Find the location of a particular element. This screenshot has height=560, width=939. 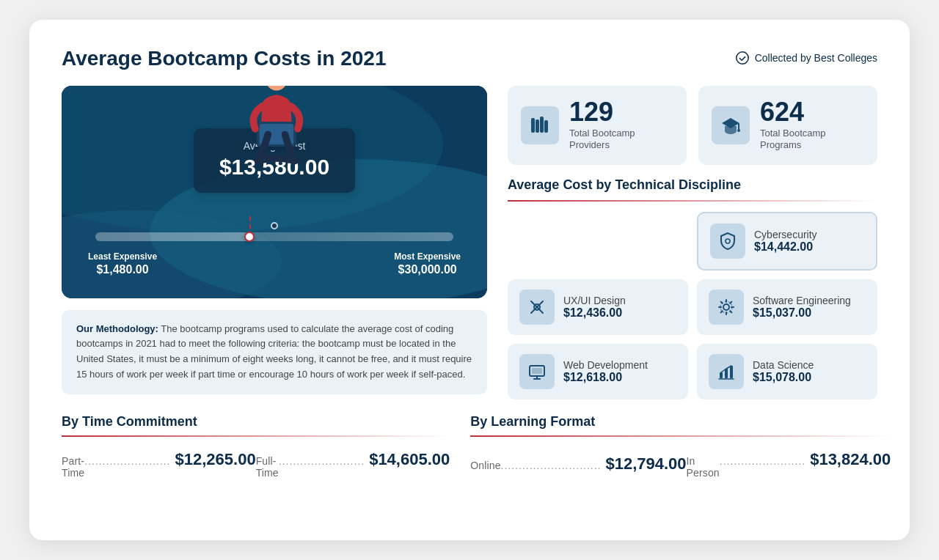

in-person-value: $13,824.00 is located at coordinates (850, 460).